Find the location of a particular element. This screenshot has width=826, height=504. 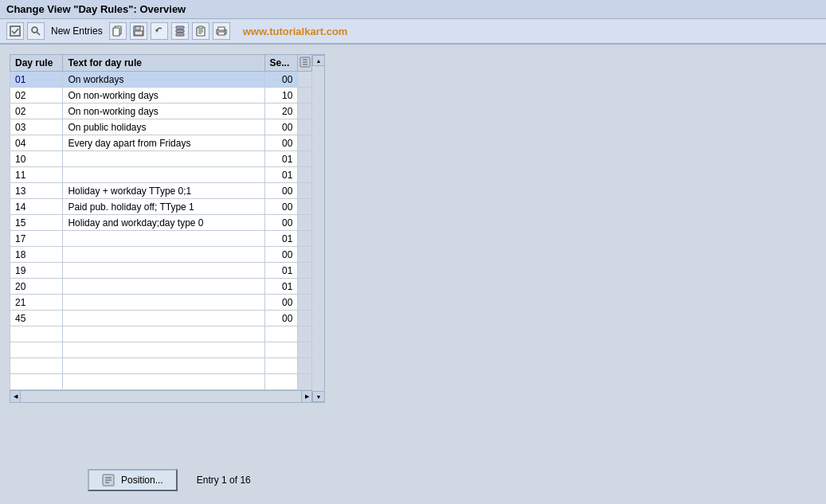

toolbar: New Entries is located at coordinates (413, 32).